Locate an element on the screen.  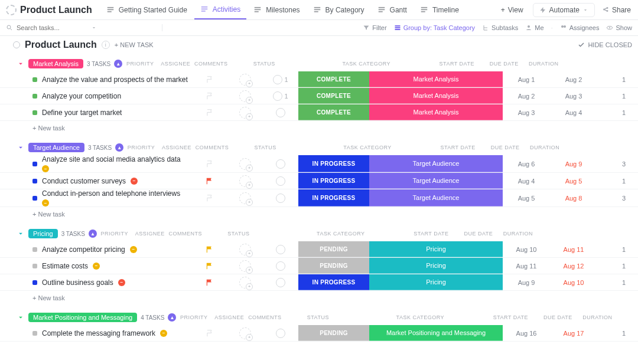
group-pill: Market Analysis is located at coordinates (56, 64).